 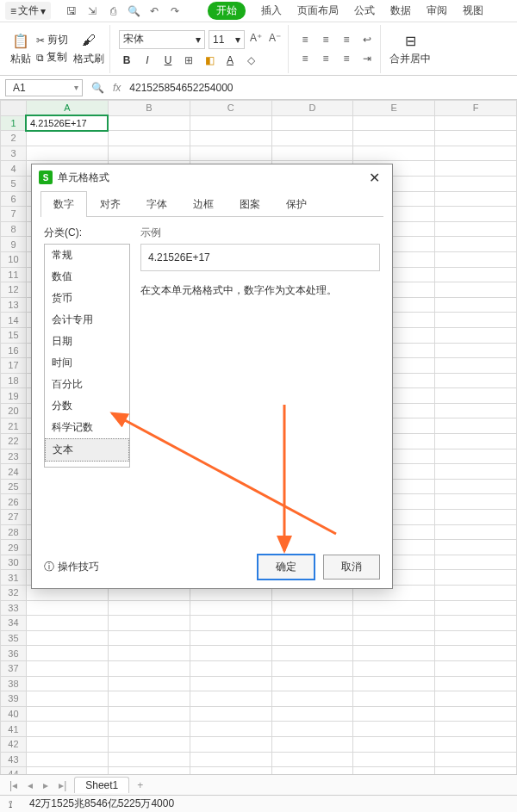 What do you see at coordinates (14, 442) in the screenshot?
I see `row-header: 22` at bounding box center [14, 442].